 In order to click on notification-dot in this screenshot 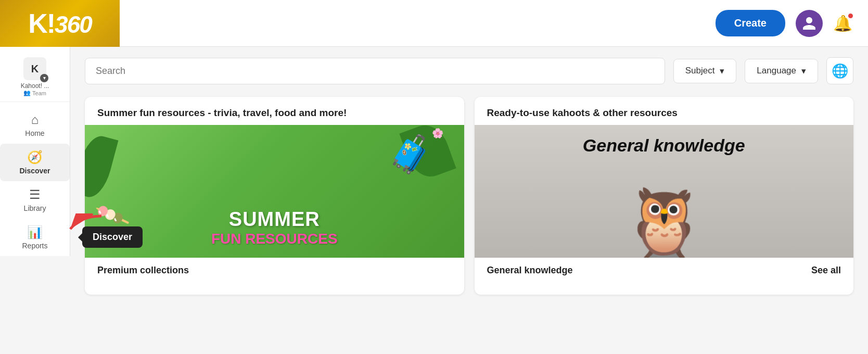, I will do `click(850, 16)`.